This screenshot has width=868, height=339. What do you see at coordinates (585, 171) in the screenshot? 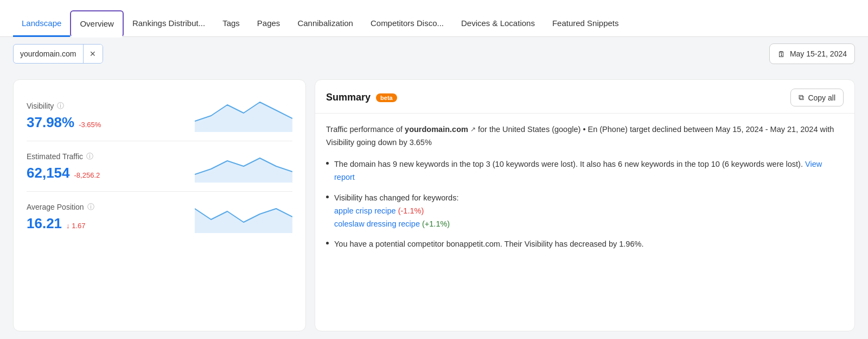
I see `bullet-item-1: The domain has 9 new keywords in the top…` at bounding box center [585, 171].